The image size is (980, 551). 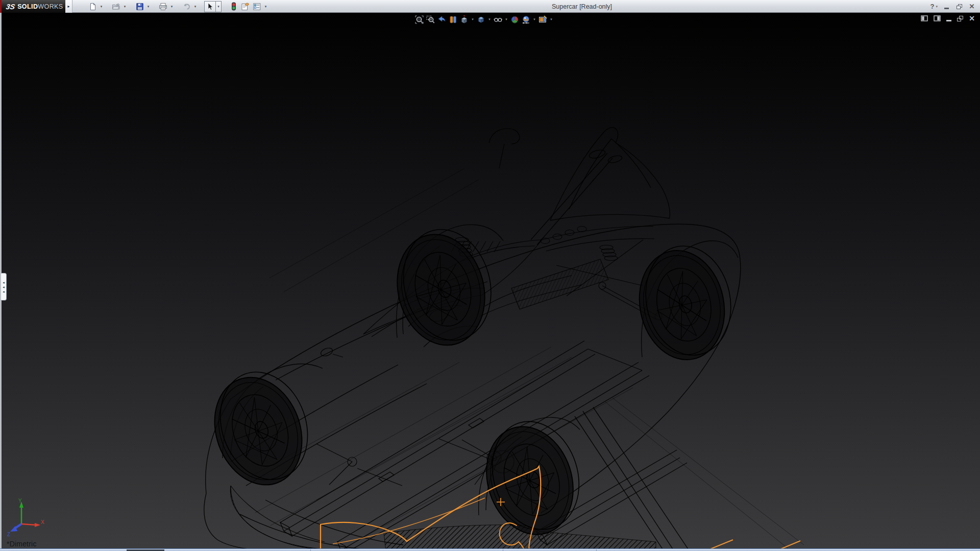 What do you see at coordinates (187, 7) in the screenshot?
I see `undo-arrow-icon` at bounding box center [187, 7].